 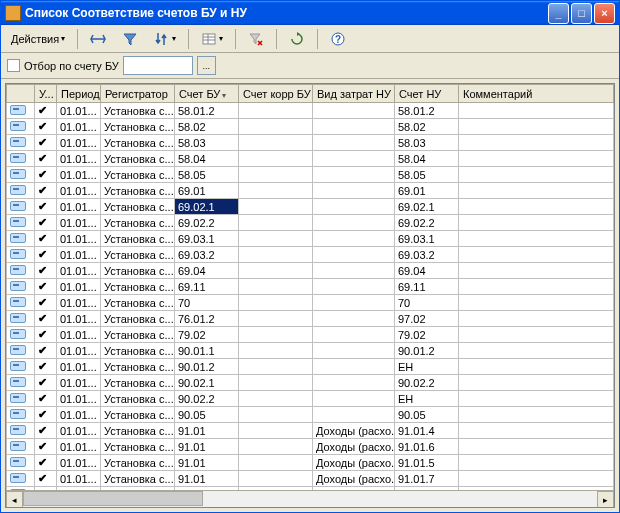 What do you see at coordinates (427, 447) in the screenshot?
I see `cell: 91.01.6` at bounding box center [427, 447].